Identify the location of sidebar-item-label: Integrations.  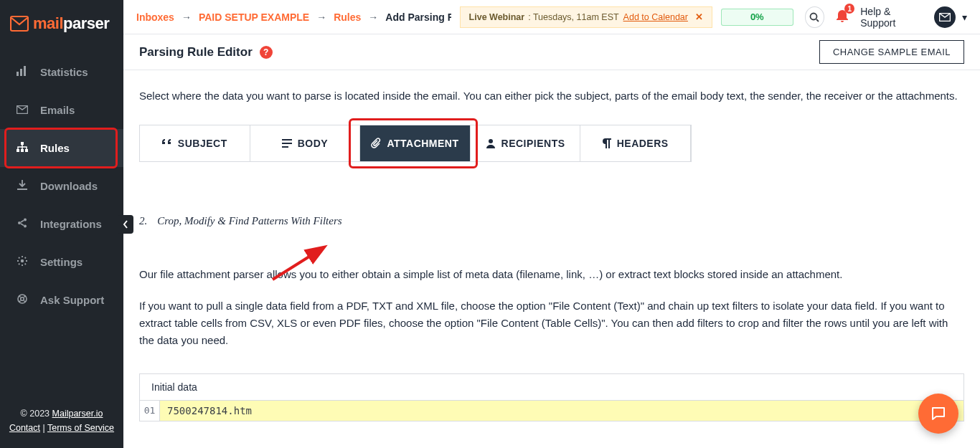
(74, 224).